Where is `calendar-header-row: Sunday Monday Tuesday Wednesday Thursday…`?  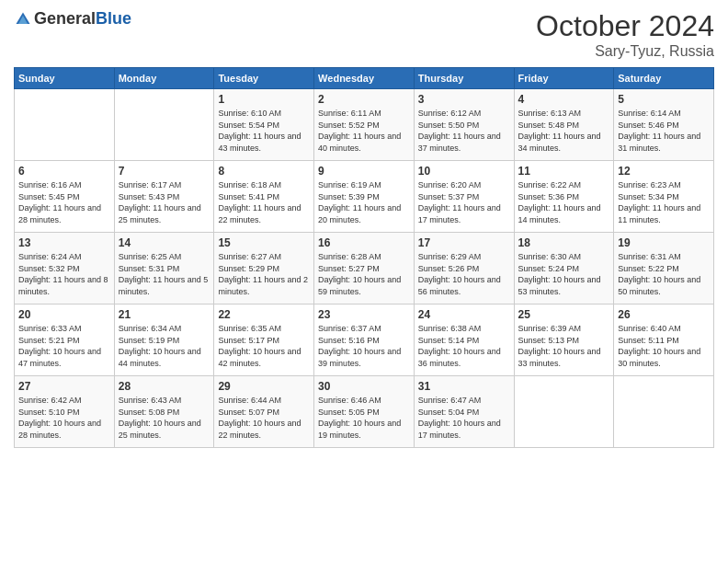
calendar-header-row: Sunday Monday Tuesday Wednesday Thursday… is located at coordinates (364, 79).